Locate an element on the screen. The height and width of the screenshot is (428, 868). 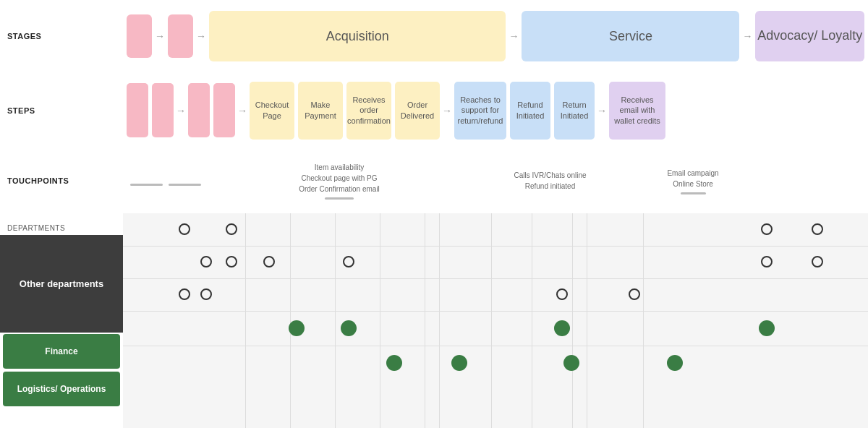
step-refund: Refund Initiated is located at coordinates (530, 111).